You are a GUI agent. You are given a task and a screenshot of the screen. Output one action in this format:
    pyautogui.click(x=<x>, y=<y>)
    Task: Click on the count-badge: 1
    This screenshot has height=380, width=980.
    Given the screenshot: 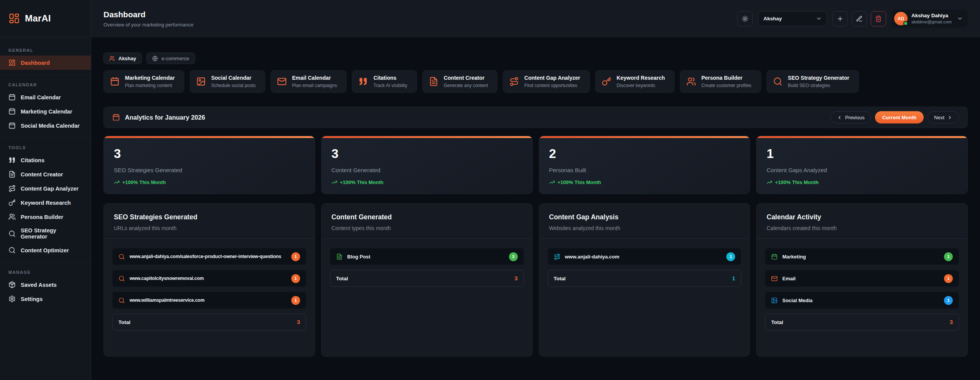 What is the action you would take?
    pyautogui.click(x=948, y=301)
    